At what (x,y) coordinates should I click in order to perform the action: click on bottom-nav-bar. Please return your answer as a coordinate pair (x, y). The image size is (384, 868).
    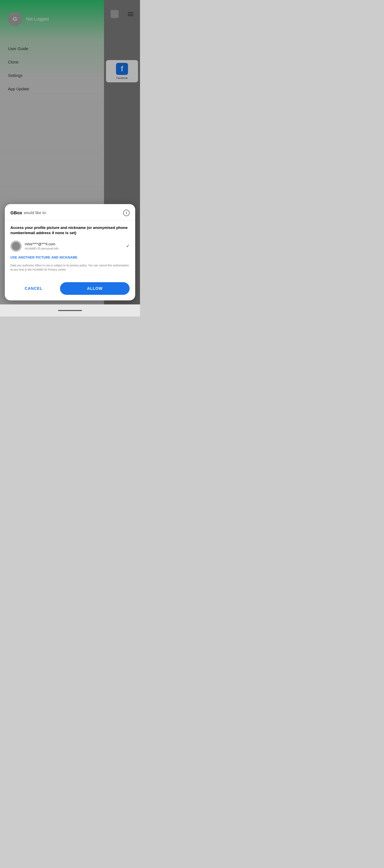
    Looking at the image, I should click on (70, 310).